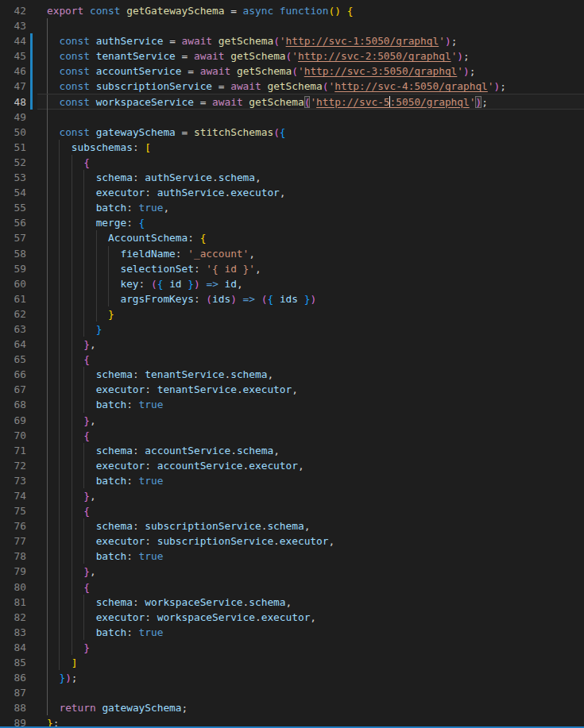  Describe the element at coordinates (13, 359) in the screenshot. I see `line-number: 65` at that location.